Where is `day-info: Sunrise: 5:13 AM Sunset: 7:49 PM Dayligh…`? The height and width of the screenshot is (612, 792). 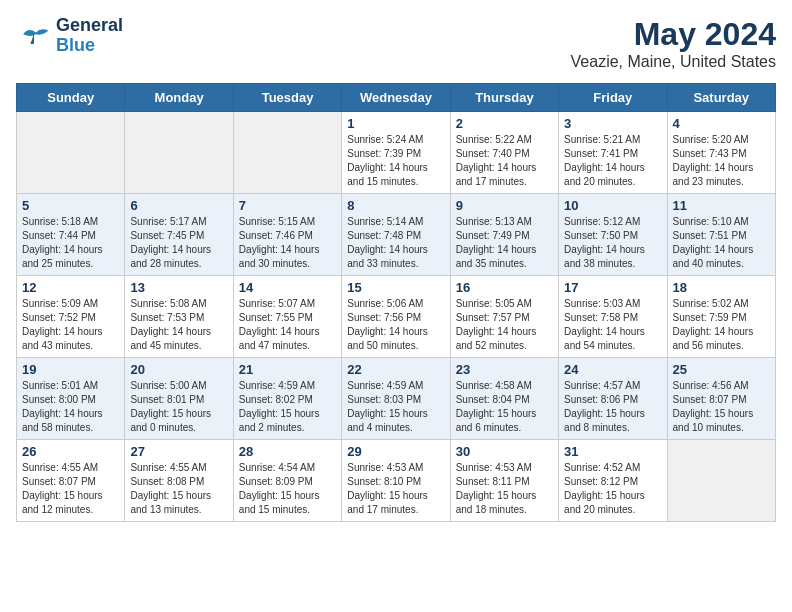
day-info: Sunrise: 5:13 AM Sunset: 7:49 PM Dayligh… is located at coordinates (504, 243).